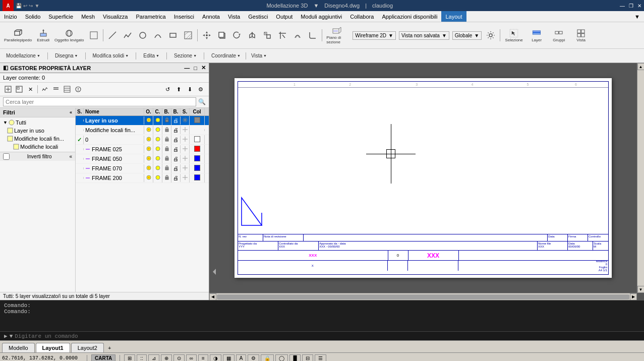 Image resolution: width=644 pixels, height=361 pixels. I want to click on tb-scale, so click(267, 35).